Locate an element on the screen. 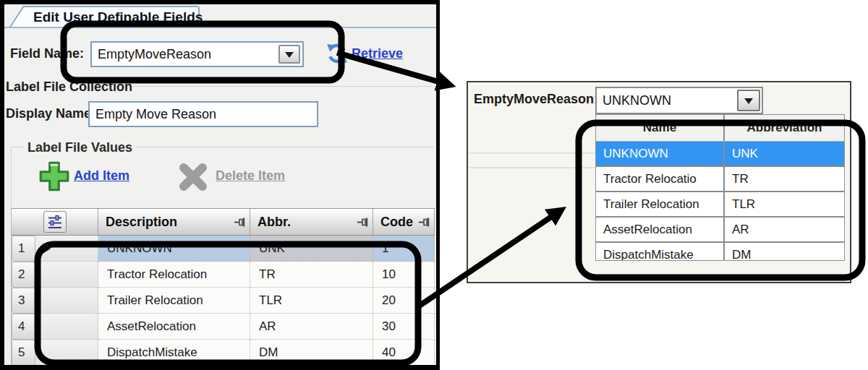  column-header-code: Code is located at coordinates (404, 223).